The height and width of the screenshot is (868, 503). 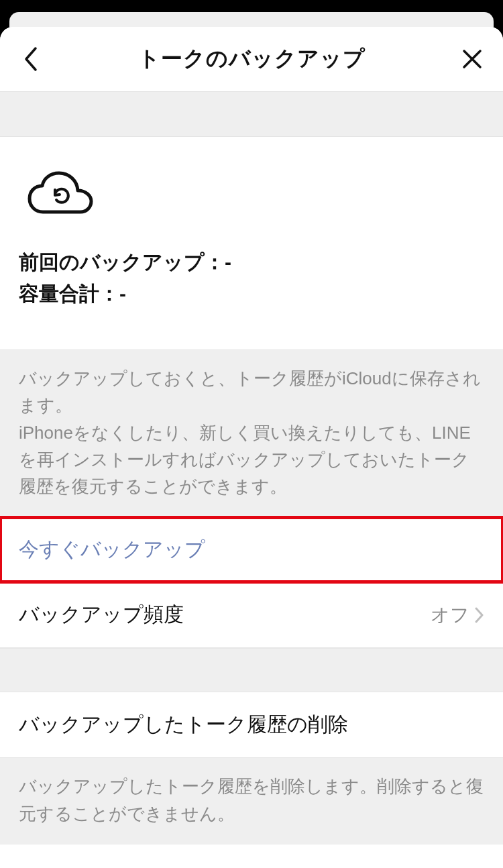 What do you see at coordinates (252, 724) in the screenshot?
I see `delete-backup-row: バックアップしたトーク履歴の削除` at bounding box center [252, 724].